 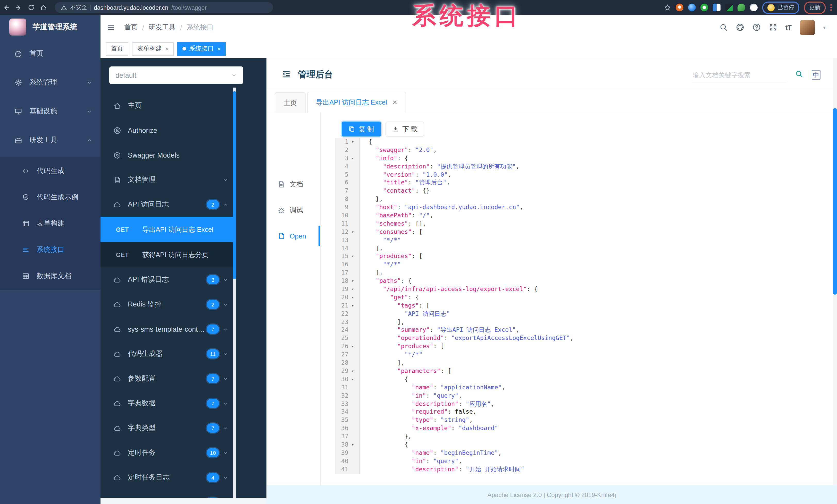 What do you see at coordinates (176, 75) in the screenshot?
I see `api-group-select: default` at bounding box center [176, 75].